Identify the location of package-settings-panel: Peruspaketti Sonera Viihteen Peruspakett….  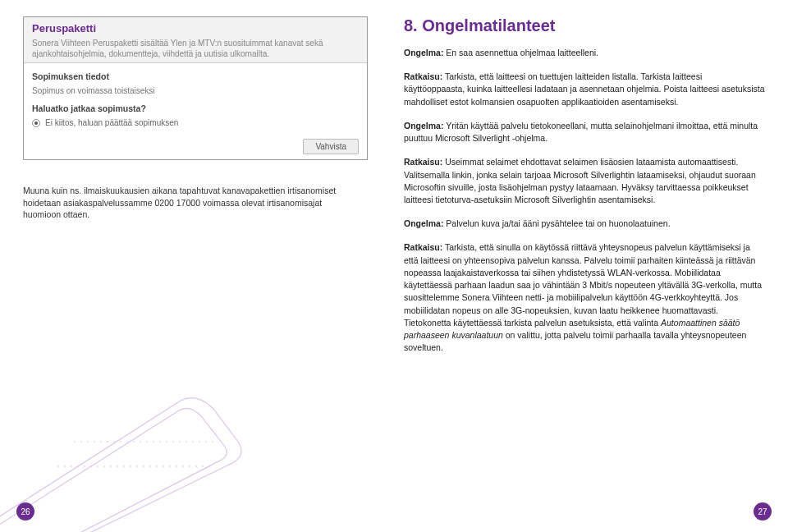
(195, 89).